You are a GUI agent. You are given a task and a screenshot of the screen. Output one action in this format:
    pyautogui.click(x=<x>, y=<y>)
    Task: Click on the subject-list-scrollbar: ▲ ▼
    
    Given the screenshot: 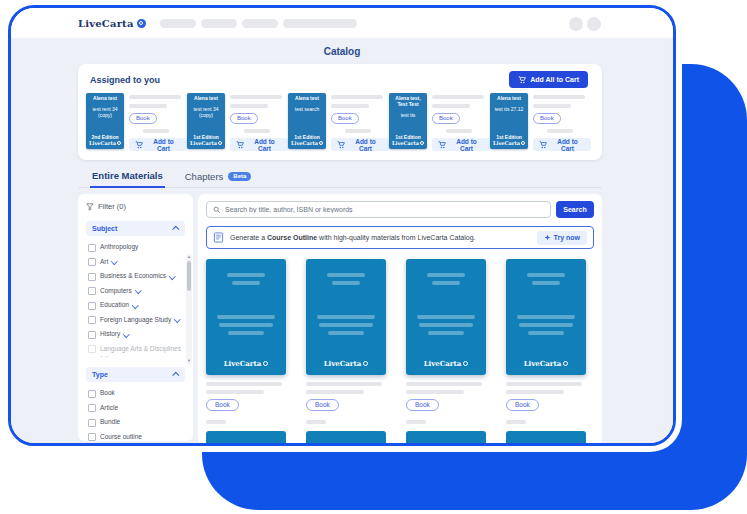 What is the action you would take?
    pyautogui.click(x=189, y=309)
    